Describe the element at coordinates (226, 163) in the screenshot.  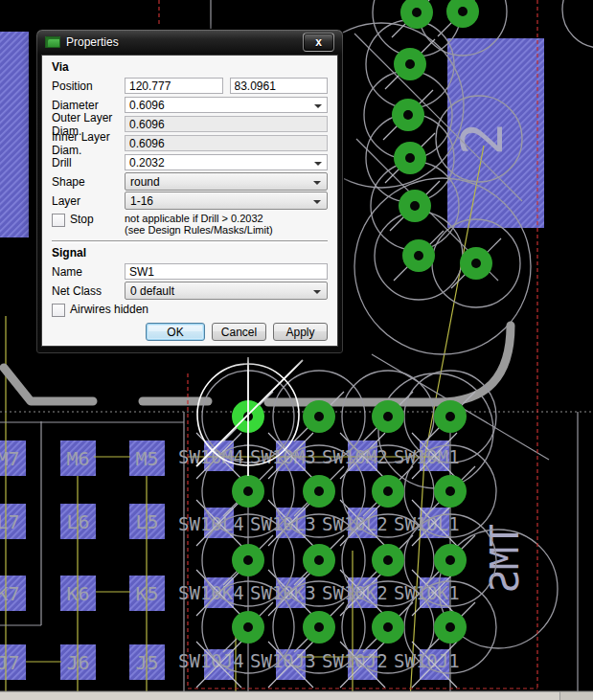
I see `drill-combo` at that location.